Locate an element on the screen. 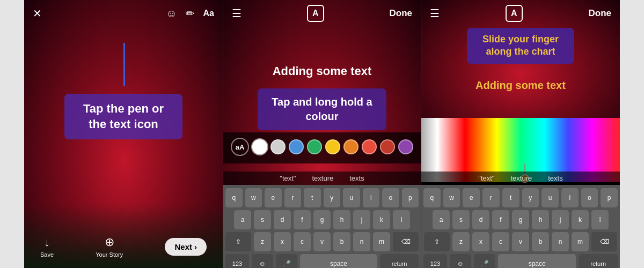  key-u-3: u is located at coordinates (550, 198).